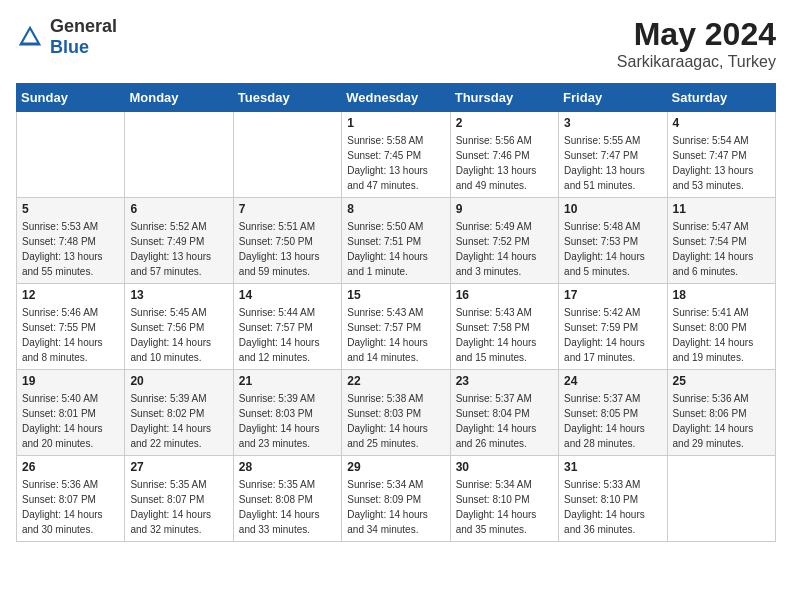 Image resolution: width=792 pixels, height=612 pixels. I want to click on page-header: General Blue May 2024 Sarkikaraagac, Tur…, so click(396, 44).